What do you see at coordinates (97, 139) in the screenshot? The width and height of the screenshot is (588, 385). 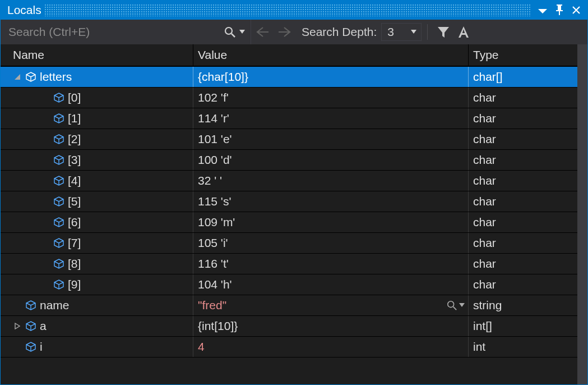 I see `name-cell: [2]` at bounding box center [97, 139].